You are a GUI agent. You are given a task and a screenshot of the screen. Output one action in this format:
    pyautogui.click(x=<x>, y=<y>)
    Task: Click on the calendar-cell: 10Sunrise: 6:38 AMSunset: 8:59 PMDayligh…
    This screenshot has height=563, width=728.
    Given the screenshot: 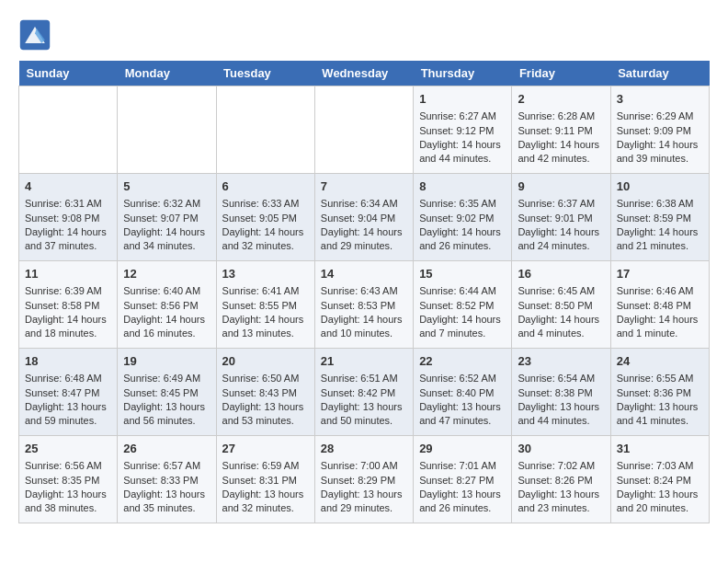 What is the action you would take?
    pyautogui.click(x=660, y=217)
    